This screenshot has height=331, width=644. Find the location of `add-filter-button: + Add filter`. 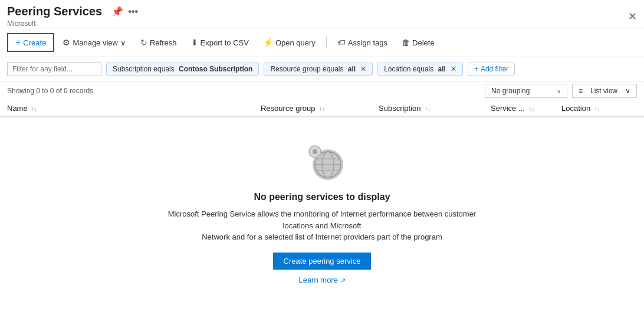

add-filter-button: + Add filter is located at coordinates (491, 69).